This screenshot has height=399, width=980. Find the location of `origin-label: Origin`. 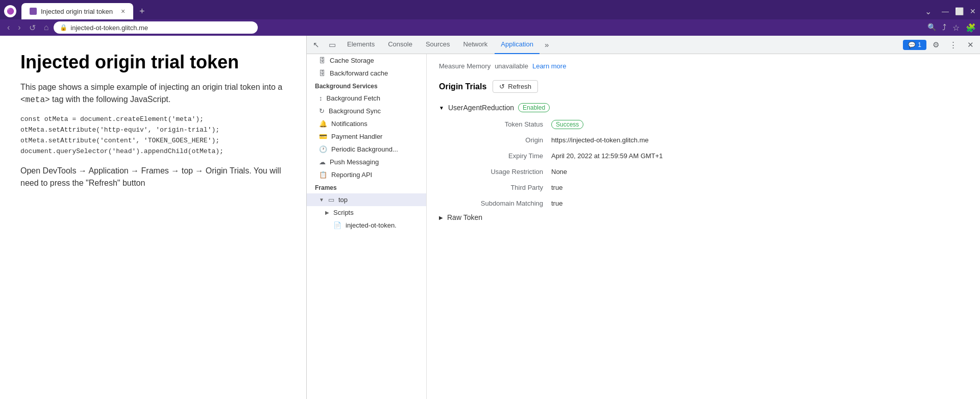

origin-label: Origin is located at coordinates (497, 140).